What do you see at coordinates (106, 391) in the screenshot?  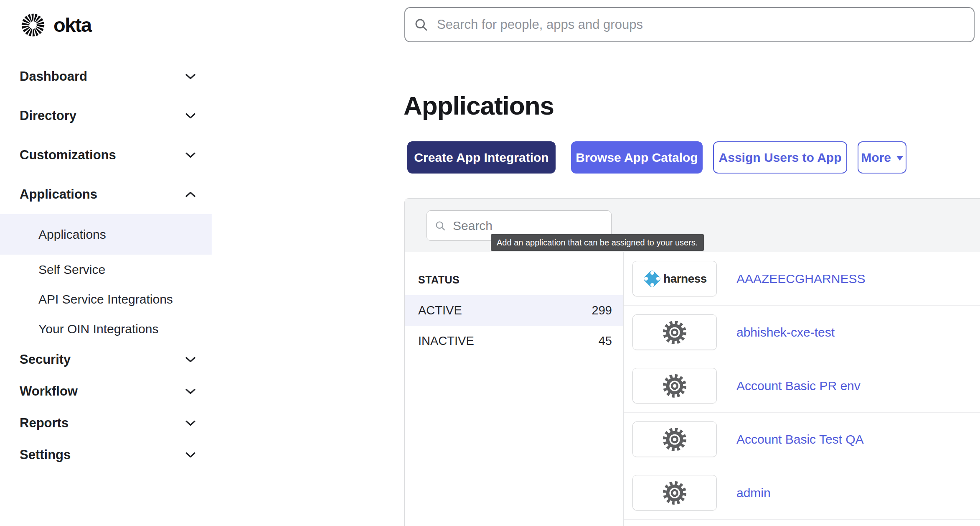 I see `sidebar-item-workflow: Workflow` at bounding box center [106, 391].